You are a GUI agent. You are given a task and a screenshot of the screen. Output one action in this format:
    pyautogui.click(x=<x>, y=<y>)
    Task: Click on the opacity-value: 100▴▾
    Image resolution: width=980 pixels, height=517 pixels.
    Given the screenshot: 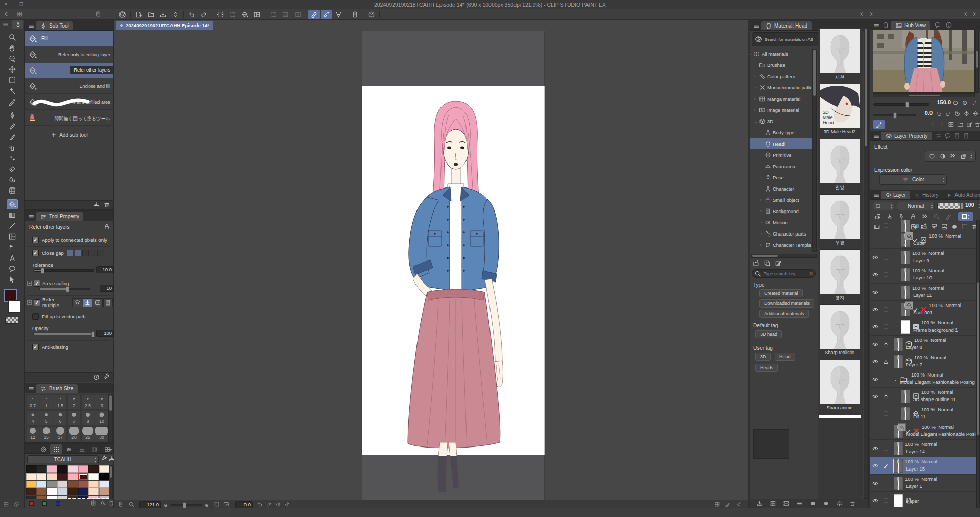 What is the action you would take?
    pyautogui.click(x=971, y=205)
    